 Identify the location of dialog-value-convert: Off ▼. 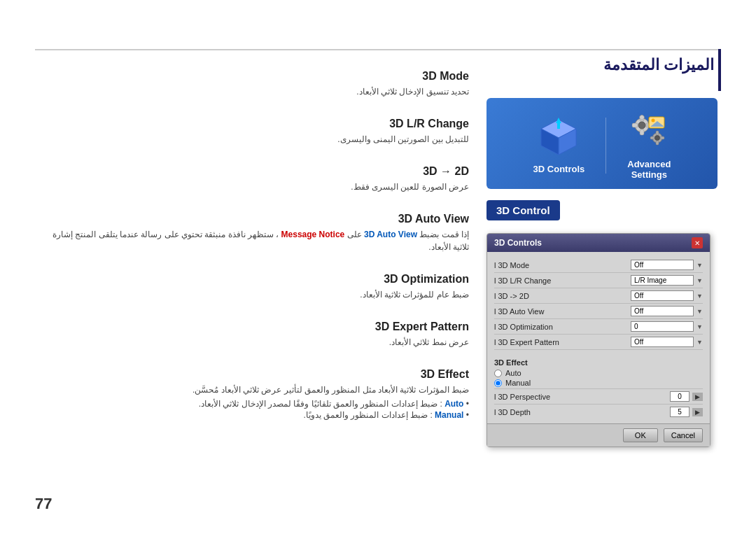
(666, 295).